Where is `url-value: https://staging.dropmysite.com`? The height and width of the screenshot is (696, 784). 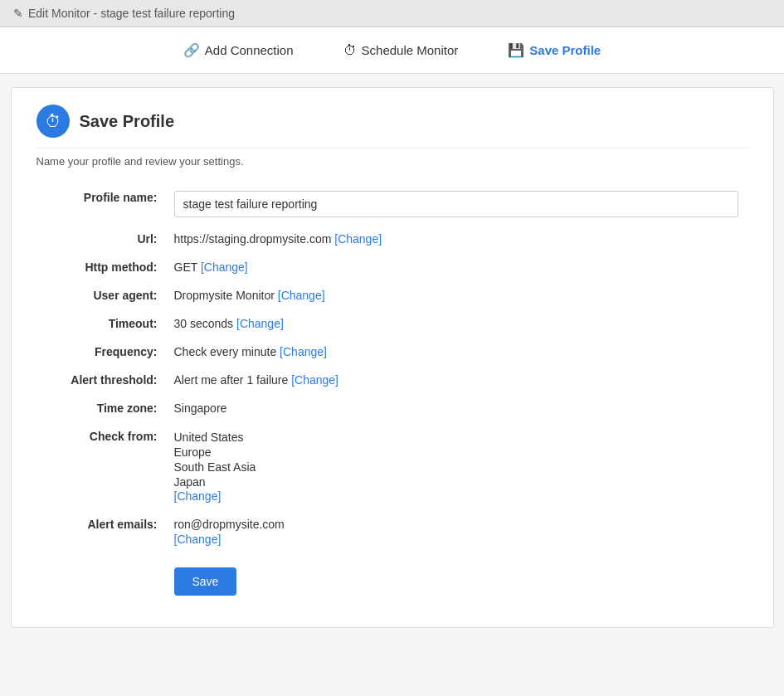 url-value: https://staging.dropmysite.com is located at coordinates (253, 239).